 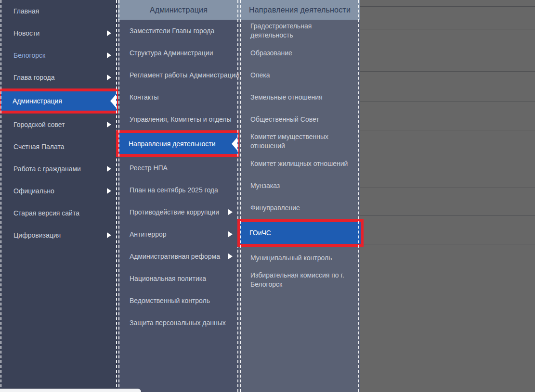 I want to click on menu-item-label: Регламент работы Администрации, so click(x=184, y=75).